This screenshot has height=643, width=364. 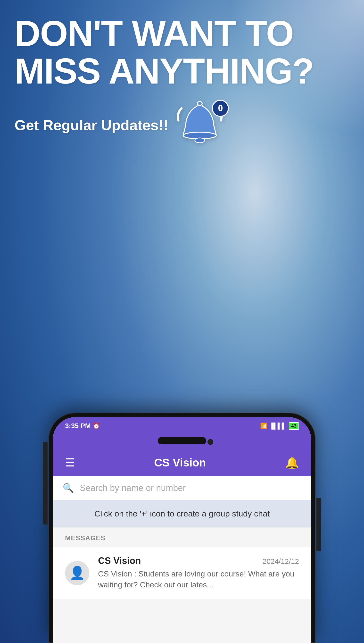 What do you see at coordinates (182, 537) in the screenshot?
I see `messages-header: MESSAGES` at bounding box center [182, 537].